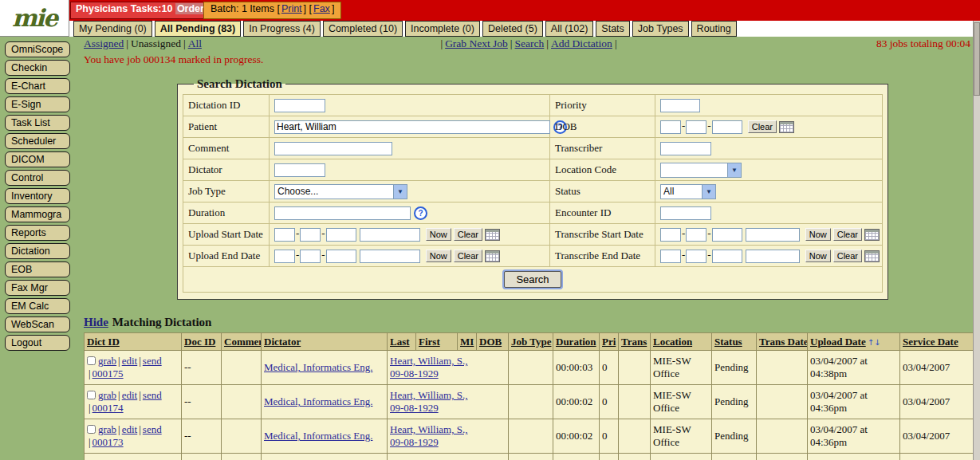  I want to click on dob-month-input, so click(671, 128).